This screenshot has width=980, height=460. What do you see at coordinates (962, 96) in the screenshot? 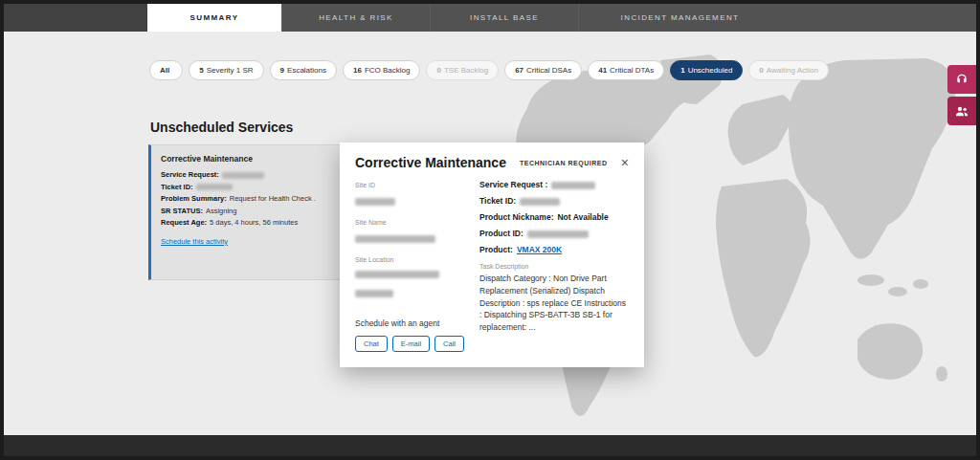
I see `side-action-rail` at bounding box center [962, 96].